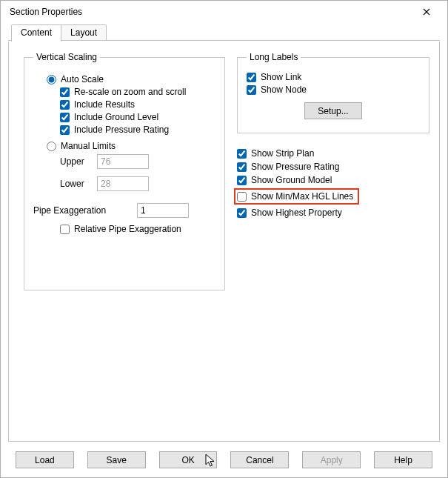 The height and width of the screenshot is (478, 448). Describe the element at coordinates (88, 146) in the screenshot. I see `manual-limits-label: Manual Limits` at that location.